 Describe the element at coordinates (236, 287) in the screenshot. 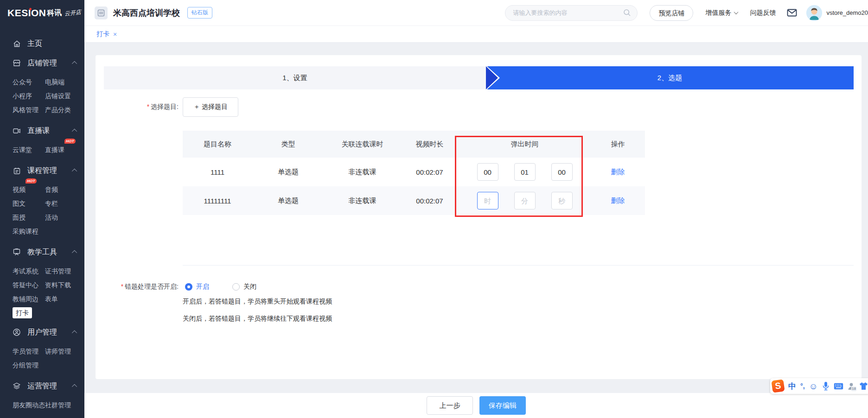

I see `radio-unselected-icon` at that location.